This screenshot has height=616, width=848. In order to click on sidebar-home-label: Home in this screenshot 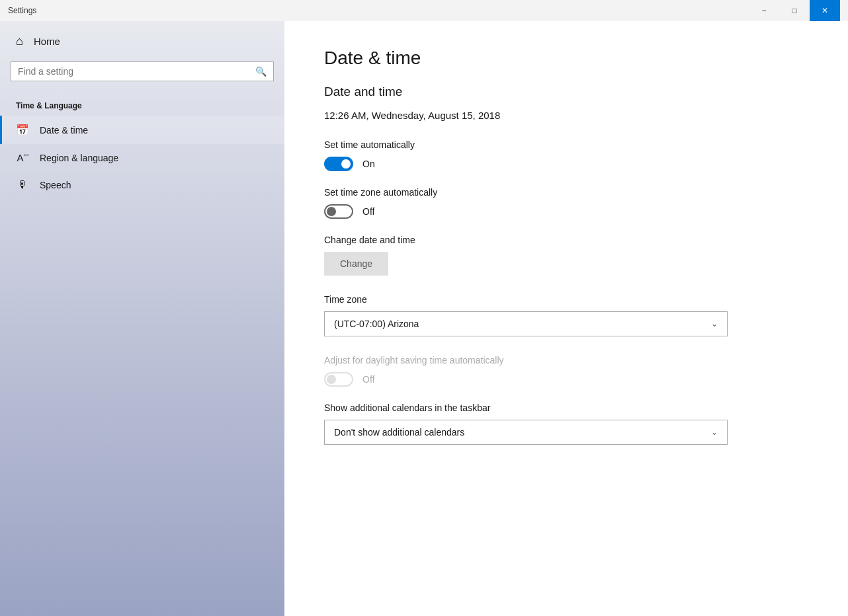, I will do `click(47, 41)`.